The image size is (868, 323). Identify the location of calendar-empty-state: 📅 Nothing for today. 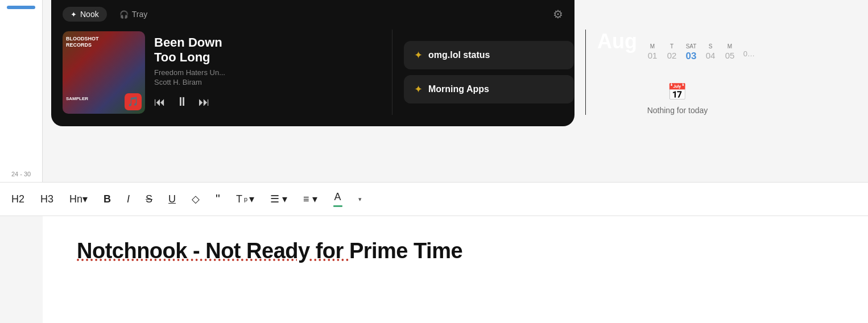
(677, 99).